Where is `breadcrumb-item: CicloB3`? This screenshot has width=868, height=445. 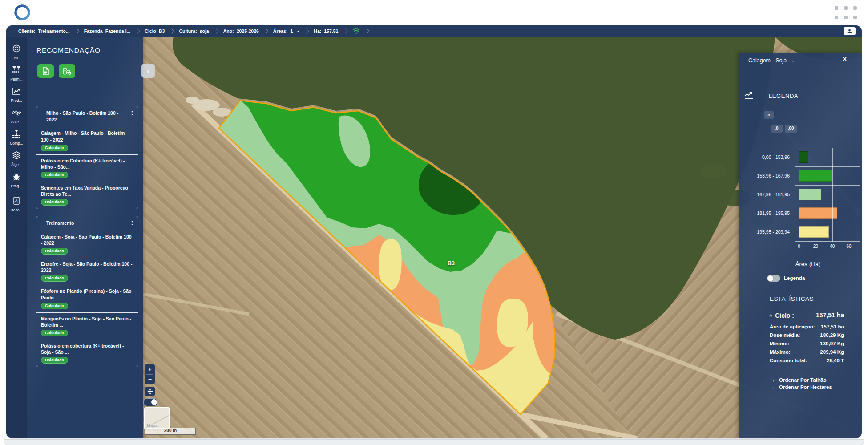 breadcrumb-item: CicloB3 is located at coordinates (155, 31).